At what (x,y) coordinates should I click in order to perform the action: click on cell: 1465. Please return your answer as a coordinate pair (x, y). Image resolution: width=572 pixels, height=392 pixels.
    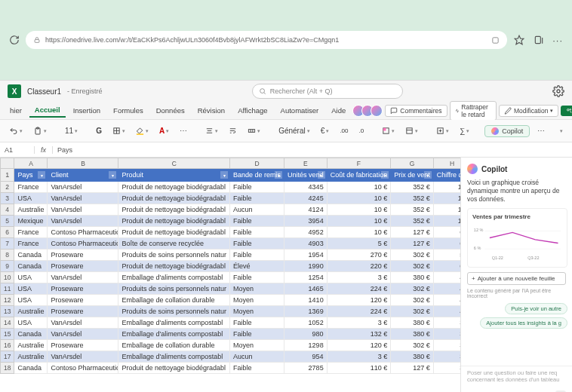
    Looking at the image, I should click on (306, 289).